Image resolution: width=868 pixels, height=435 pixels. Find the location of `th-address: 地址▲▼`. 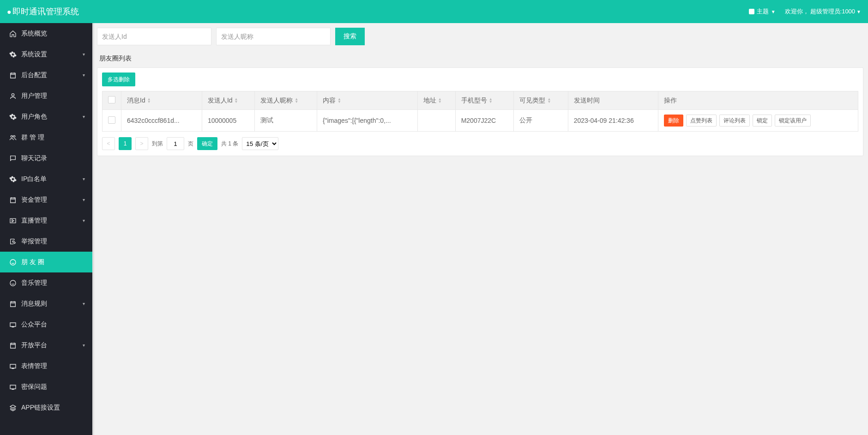

th-address: 地址▲▼ is located at coordinates (436, 101).